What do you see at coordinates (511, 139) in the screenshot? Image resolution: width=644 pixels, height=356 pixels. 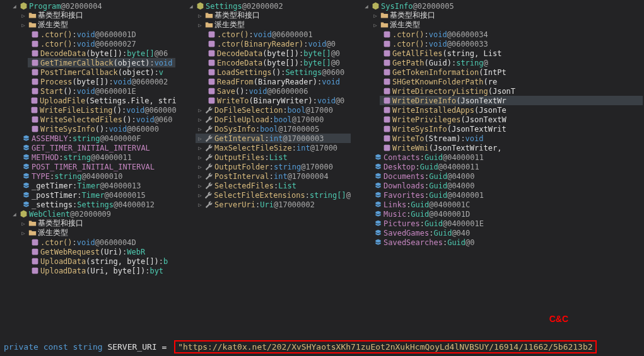 I see `method-node: WriteTo(Stream) : void` at bounding box center [511, 139].